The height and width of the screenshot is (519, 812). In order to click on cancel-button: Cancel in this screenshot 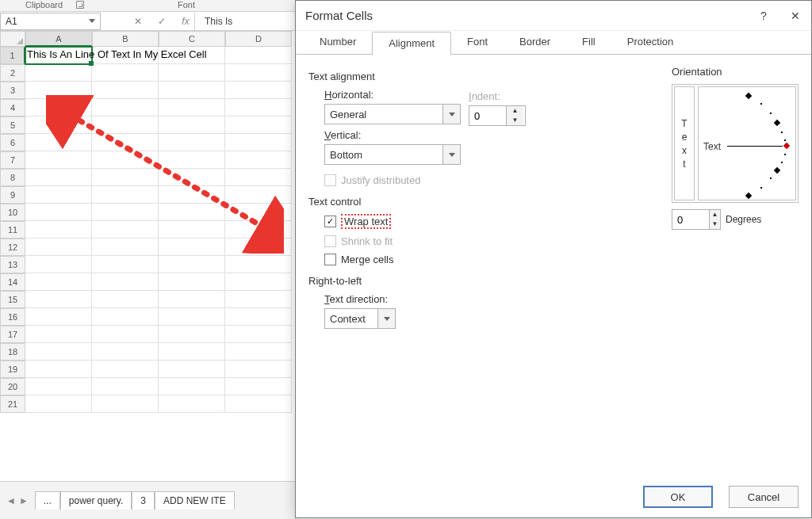, I will do `click(764, 497)`.